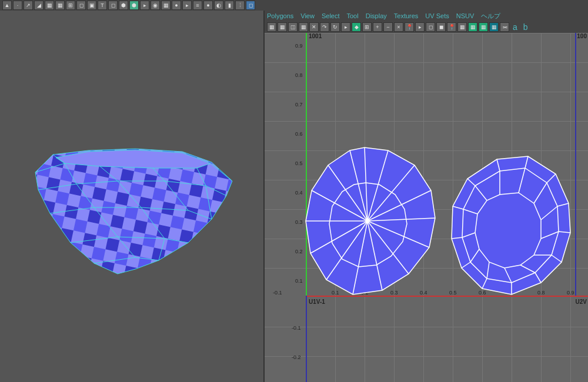 This screenshot has height=382, width=588. I want to click on uv-label-a: a, so click(515, 27).